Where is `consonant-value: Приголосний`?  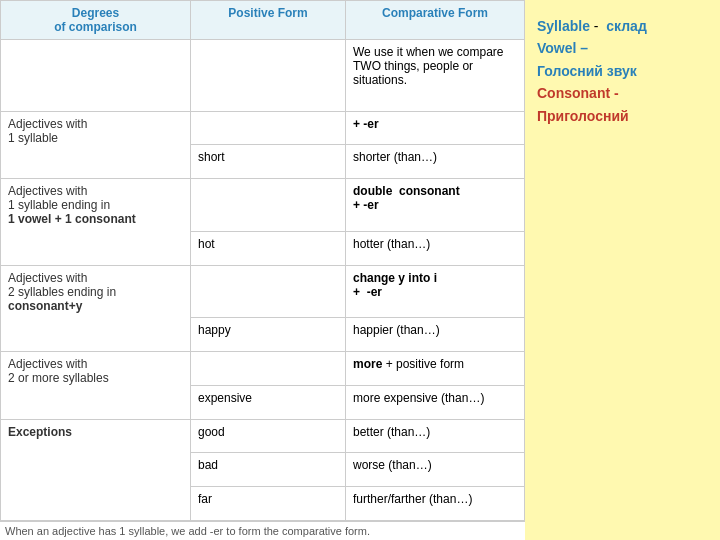
consonant-value: Приголосний is located at coordinates (583, 116).